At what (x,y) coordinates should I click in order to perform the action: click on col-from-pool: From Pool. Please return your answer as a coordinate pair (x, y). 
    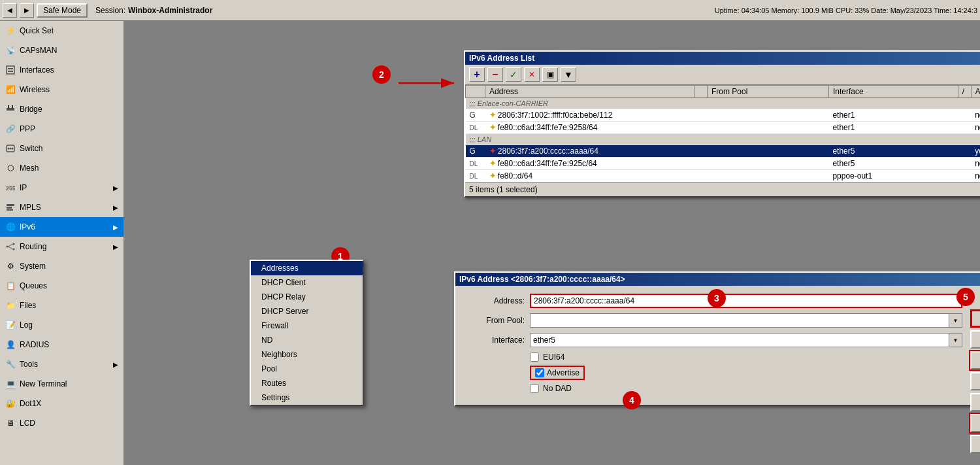
    Looking at the image, I should click on (768, 92).